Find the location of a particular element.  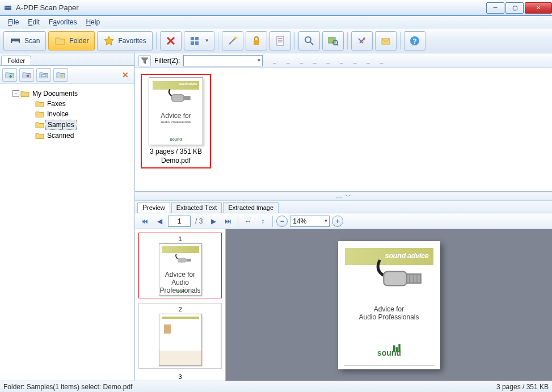

scanner-icon is located at coordinates (15, 41).